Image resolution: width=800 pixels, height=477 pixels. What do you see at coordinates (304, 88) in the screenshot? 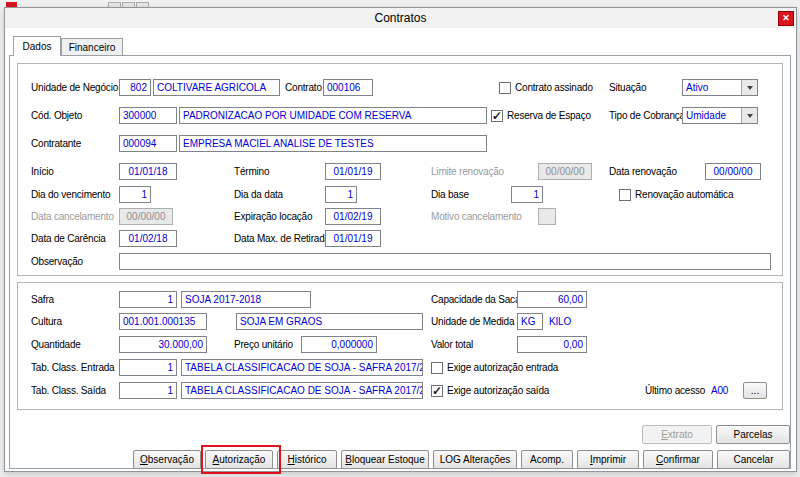
I see `contrato-label: Contrato` at bounding box center [304, 88].